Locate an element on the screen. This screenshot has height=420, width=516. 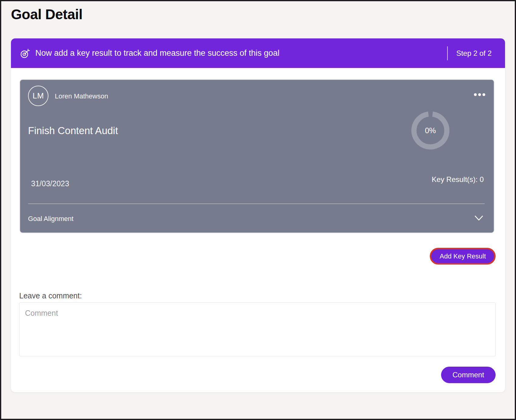
goal-owner-name: Loren Mathewson is located at coordinates (82, 96).